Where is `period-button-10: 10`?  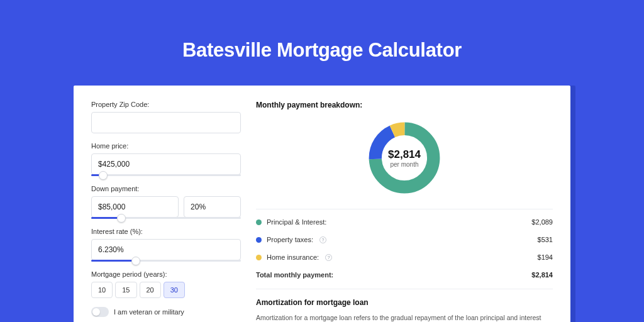 period-button-10: 10 is located at coordinates (102, 290).